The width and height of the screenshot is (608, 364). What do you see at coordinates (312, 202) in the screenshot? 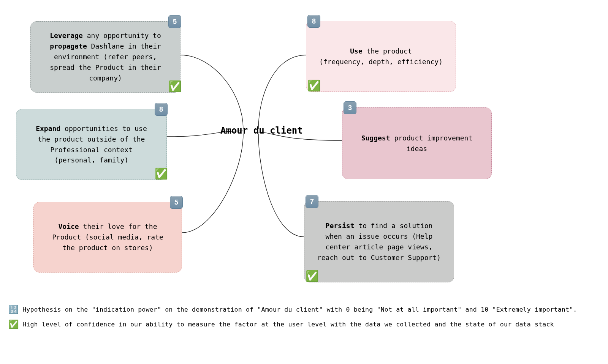
I see `score-persist: 7` at bounding box center [312, 202].